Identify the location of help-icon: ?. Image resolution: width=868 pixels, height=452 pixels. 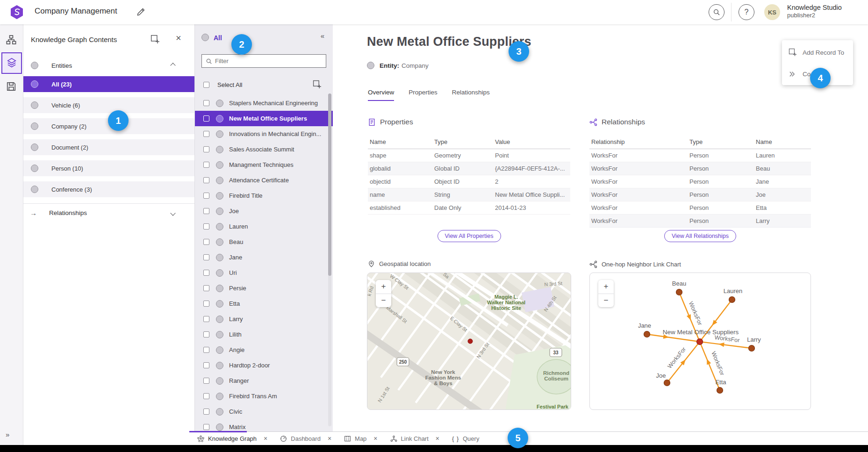
(746, 12).